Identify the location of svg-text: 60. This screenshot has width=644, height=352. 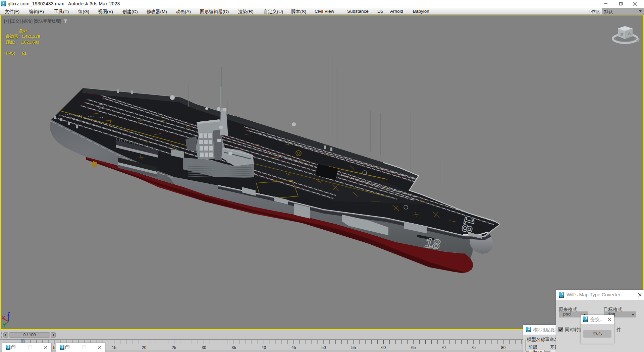
(384, 348).